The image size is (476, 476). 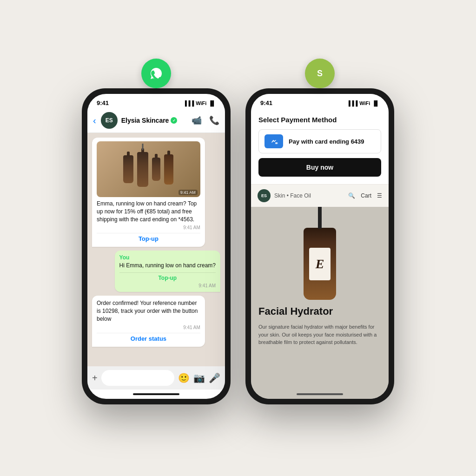 What do you see at coordinates (199, 378) in the screenshot?
I see `wa-camera-icon: 📷` at bounding box center [199, 378].